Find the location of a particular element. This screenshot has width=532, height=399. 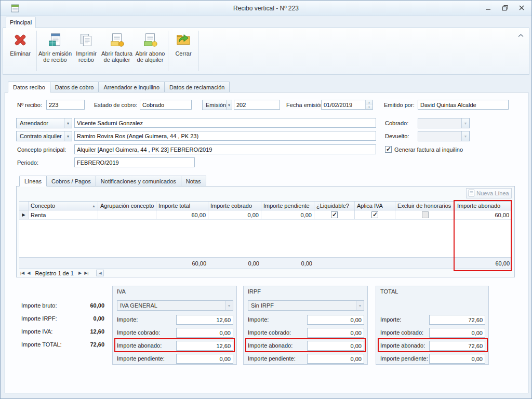

tab-arrendador-inquilino: Arrendador e inquilino is located at coordinates (132, 87).